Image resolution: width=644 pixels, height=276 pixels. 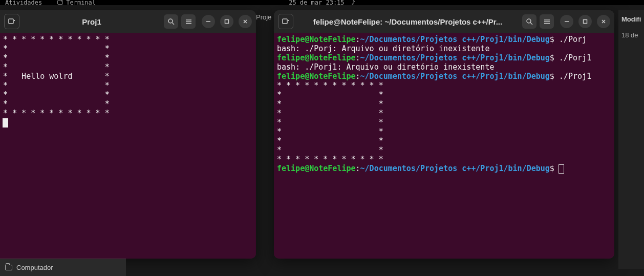 I want to click on folder-icon, so click(x=9, y=267).